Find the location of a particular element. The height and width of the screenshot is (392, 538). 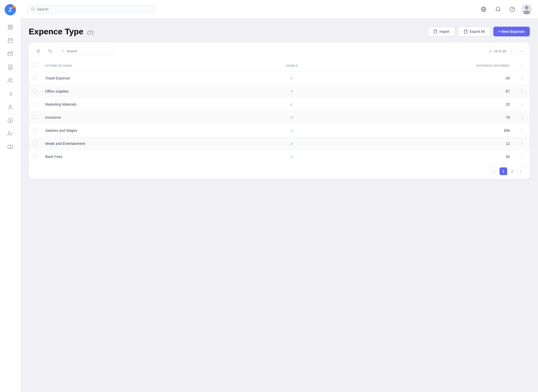

delete-button is located at coordinates (38, 51).